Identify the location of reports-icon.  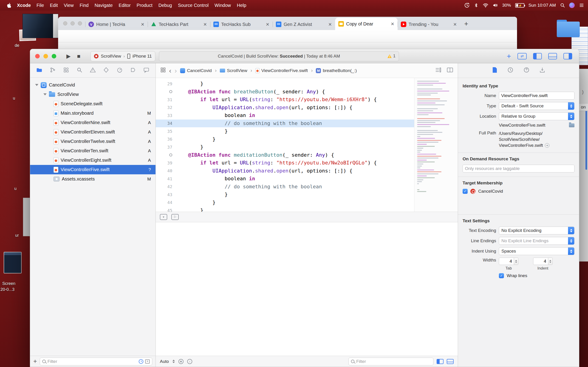
(146, 70).